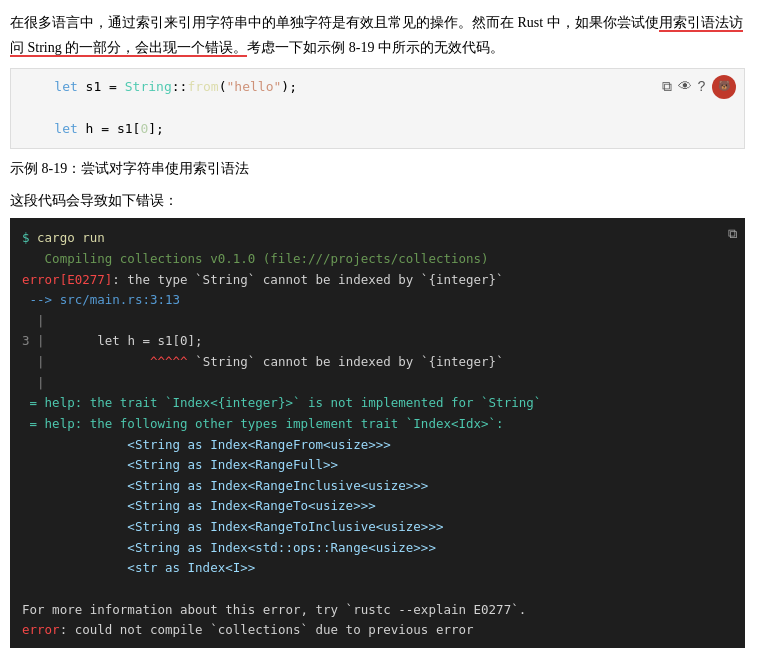  I want to click on terminal-impl5: <String as Index<RangeToInclusive<usize>…, so click(232, 526).